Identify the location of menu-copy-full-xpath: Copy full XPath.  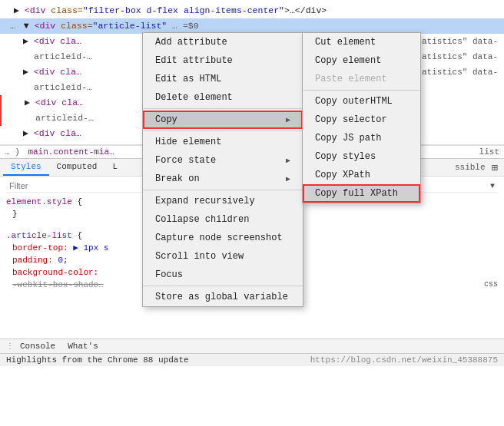
(361, 193).